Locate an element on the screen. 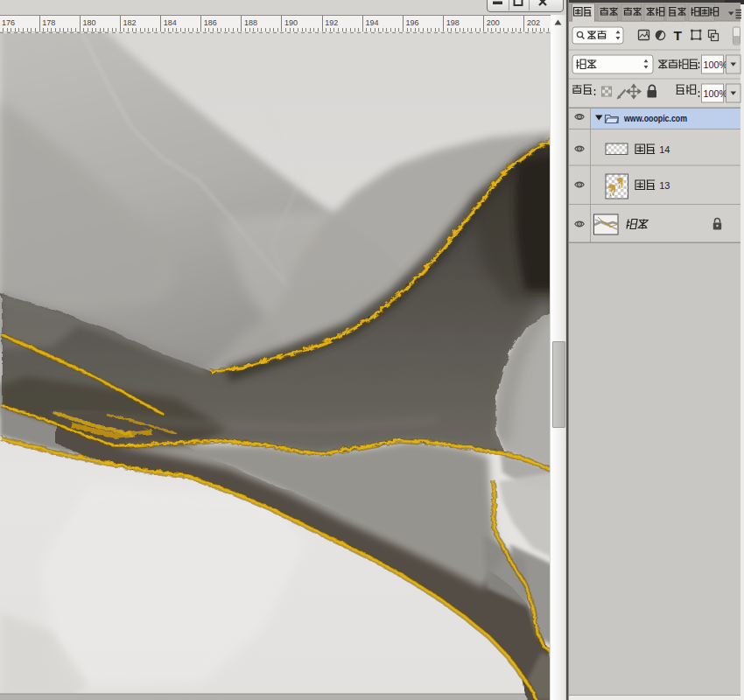  svg-text: 184 is located at coordinates (170, 23).